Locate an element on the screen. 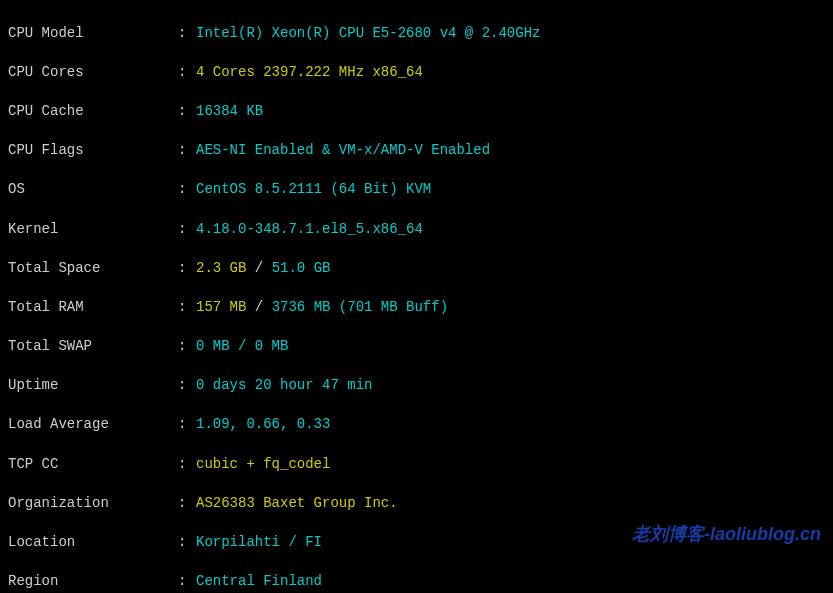 This screenshot has width=833, height=593. kernel-value: 4.18.0-348.7.1.el8_5.x86_64 is located at coordinates (310, 229).